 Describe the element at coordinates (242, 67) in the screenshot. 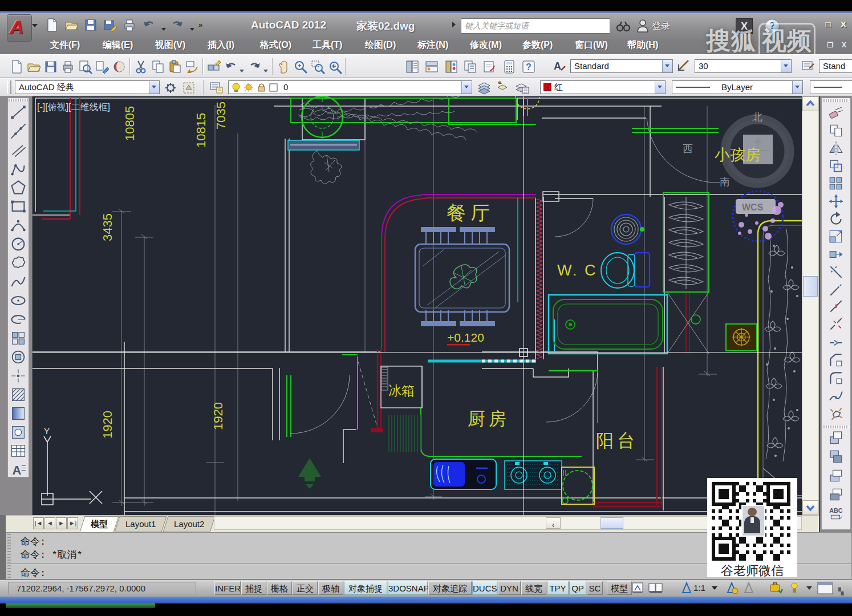

I see `undo-drop-icon` at that location.